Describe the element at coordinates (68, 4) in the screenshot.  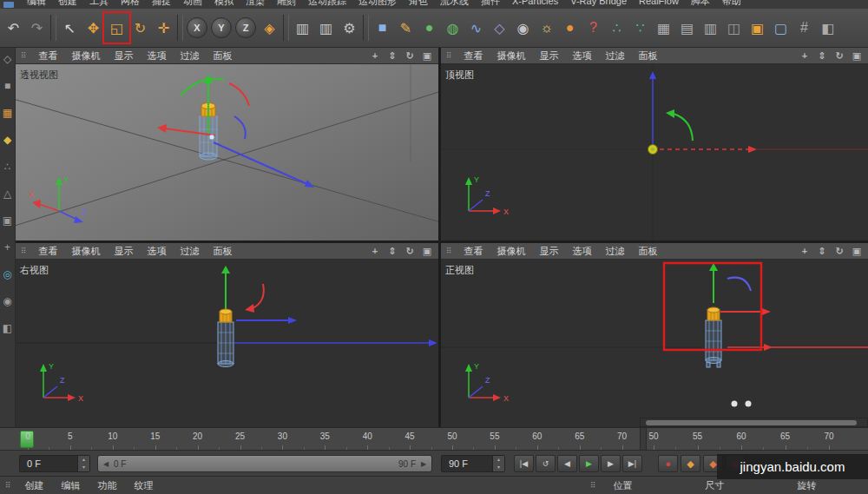
I see `menubar-item-2: 创建` at that location.